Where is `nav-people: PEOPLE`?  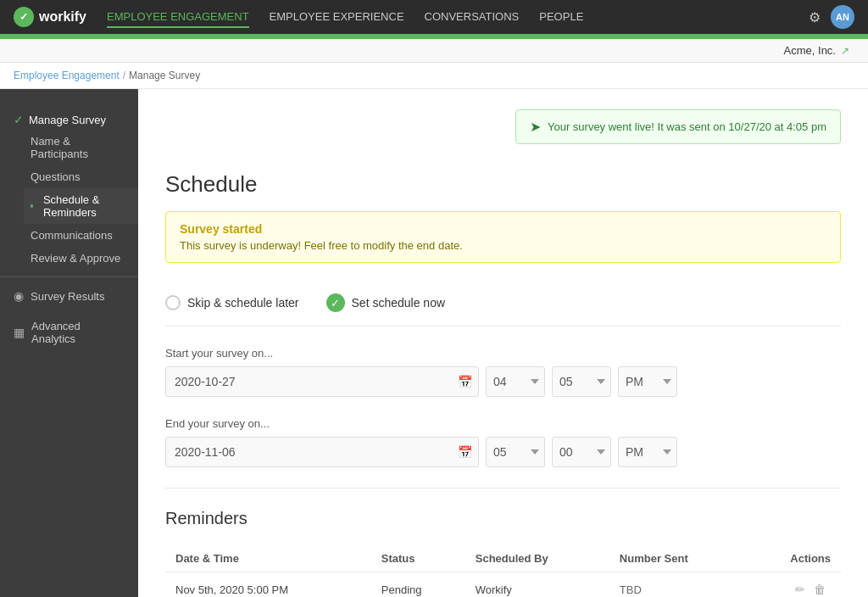
nav-people: PEOPLE is located at coordinates (561, 17).